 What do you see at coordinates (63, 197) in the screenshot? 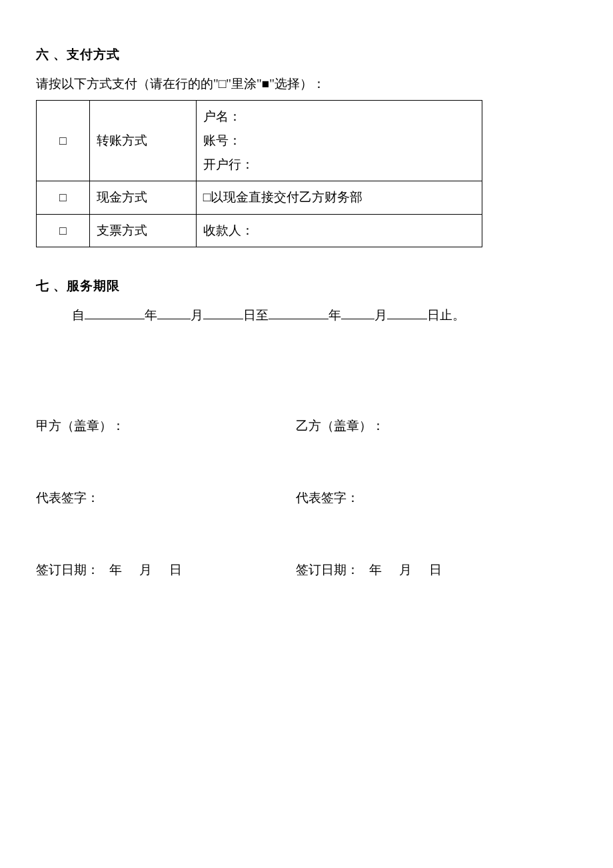
I see `checkbox-cash: □` at bounding box center [63, 197].